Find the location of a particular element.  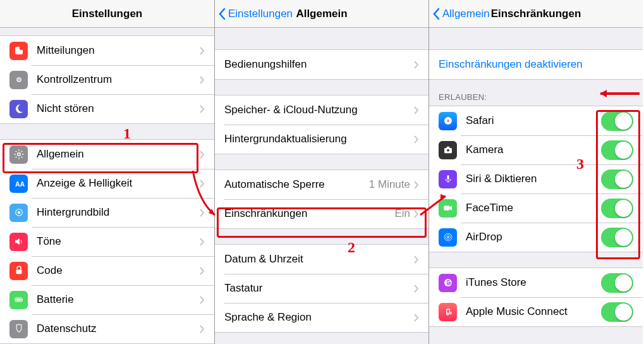

row-safari: Safari is located at coordinates (536, 121).